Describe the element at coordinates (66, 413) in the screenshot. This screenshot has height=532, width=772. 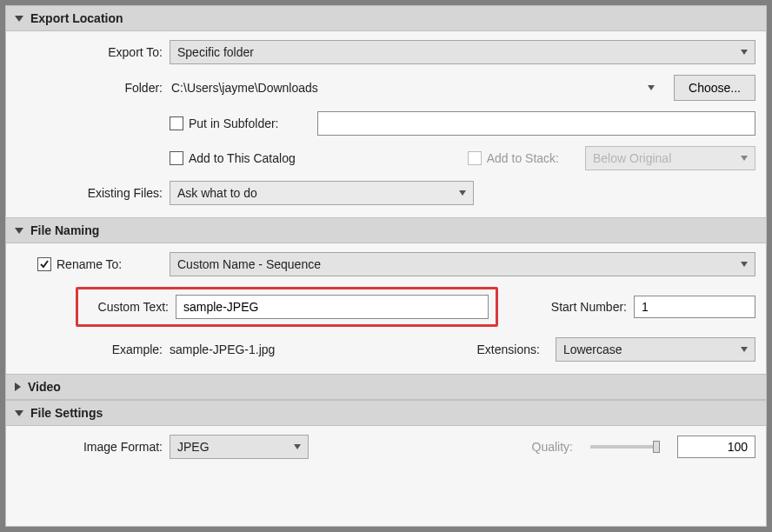
I see `section-title-file-settings: File Settings` at that location.